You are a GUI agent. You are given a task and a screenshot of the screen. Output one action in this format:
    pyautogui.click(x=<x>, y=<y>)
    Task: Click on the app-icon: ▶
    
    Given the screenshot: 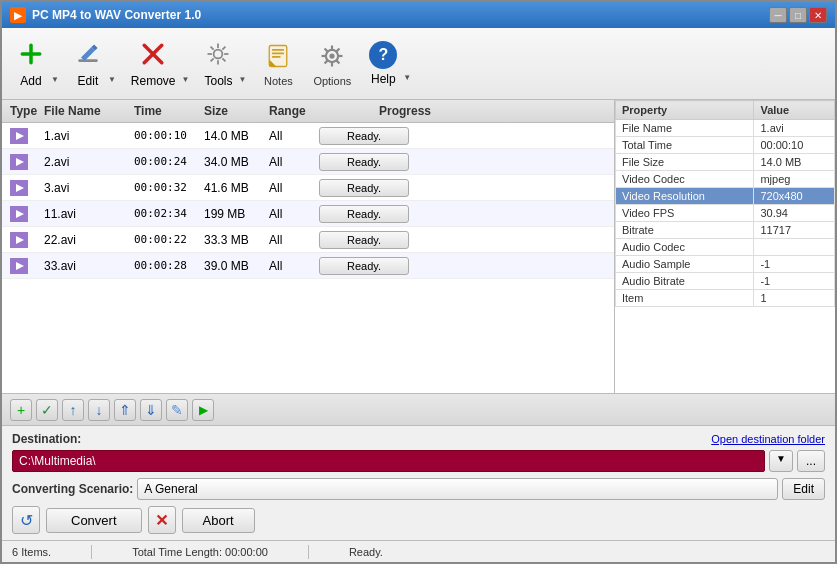 What is the action you would take?
    pyautogui.click(x=18, y=15)
    